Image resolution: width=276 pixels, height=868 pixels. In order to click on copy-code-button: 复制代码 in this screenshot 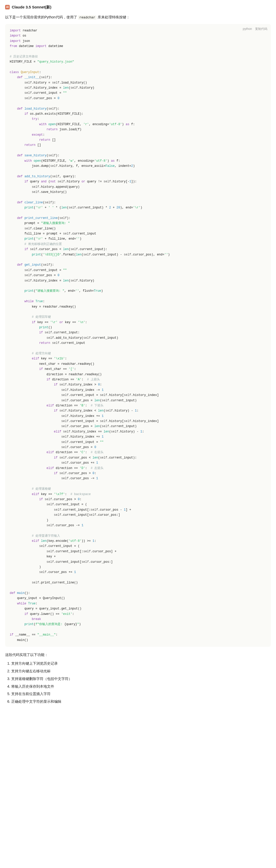, I will do `click(261, 29)`.